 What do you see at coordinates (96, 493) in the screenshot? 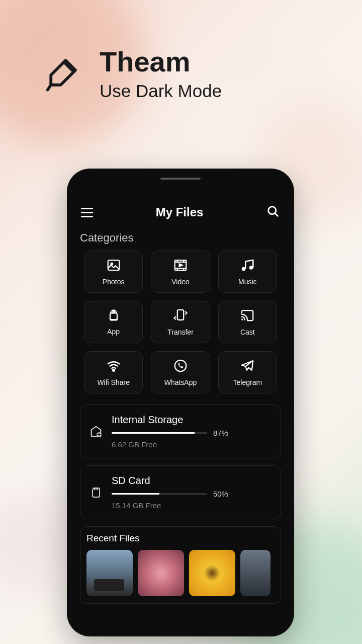
I see `sdcard-icon` at bounding box center [96, 493].